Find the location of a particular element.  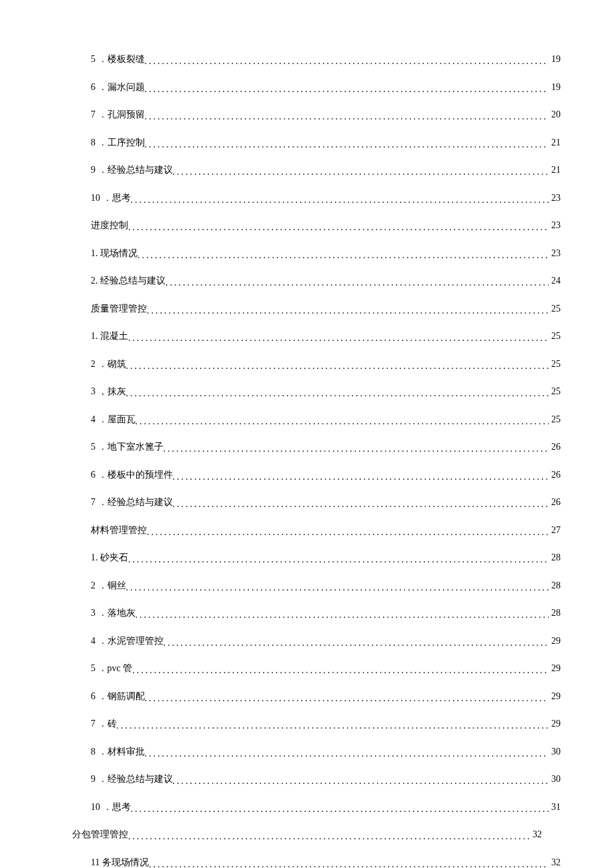

toc-entry: 1. 混凝土 25 is located at coordinates (316, 336).